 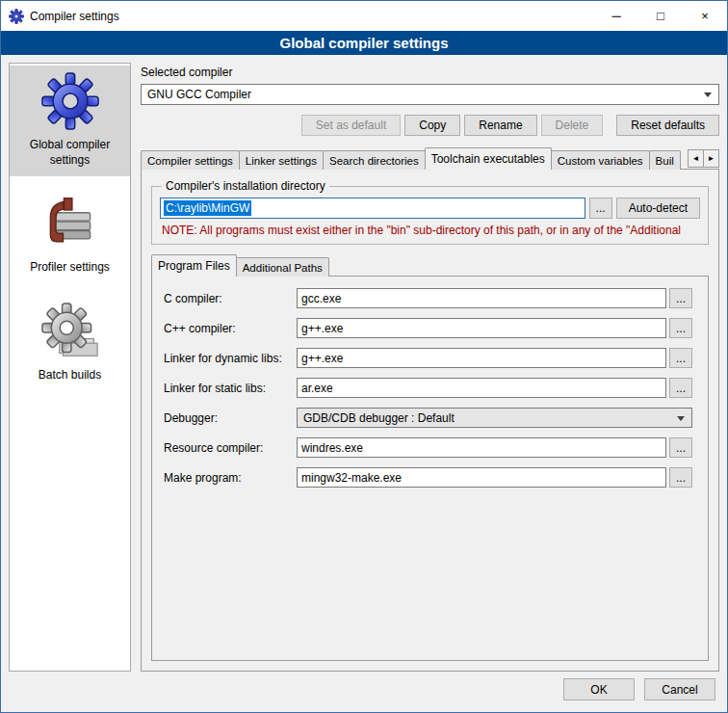 I want to click on browse-directory-button: ..., so click(x=601, y=208).